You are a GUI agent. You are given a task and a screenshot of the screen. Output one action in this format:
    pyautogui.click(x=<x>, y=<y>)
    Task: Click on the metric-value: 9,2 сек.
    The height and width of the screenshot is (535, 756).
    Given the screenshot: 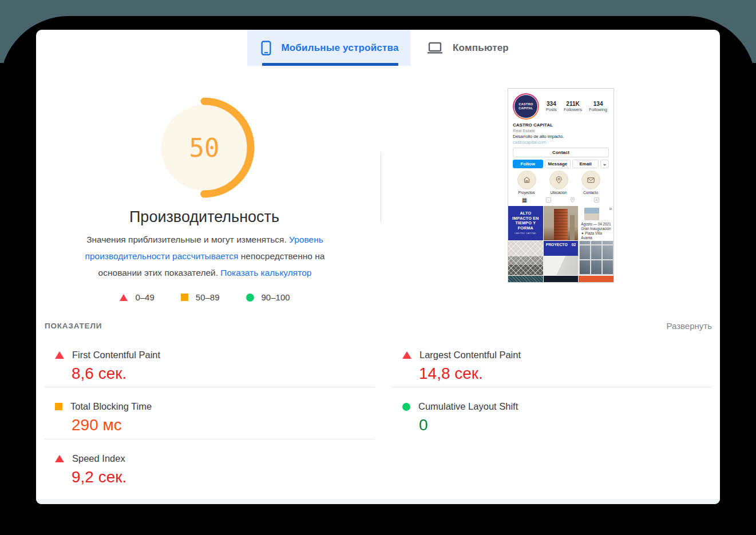 What is the action you would take?
    pyautogui.click(x=223, y=477)
    